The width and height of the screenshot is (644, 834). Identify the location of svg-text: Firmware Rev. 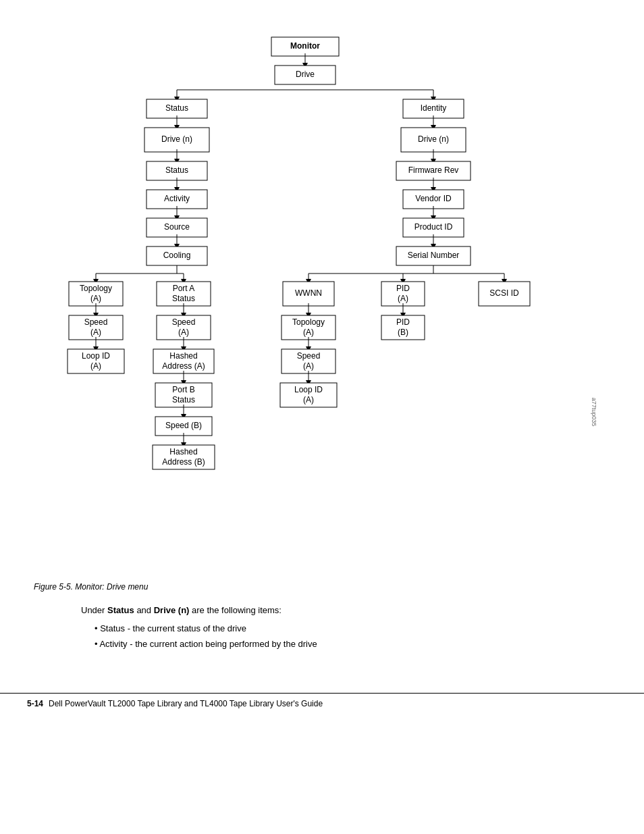
(433, 170).